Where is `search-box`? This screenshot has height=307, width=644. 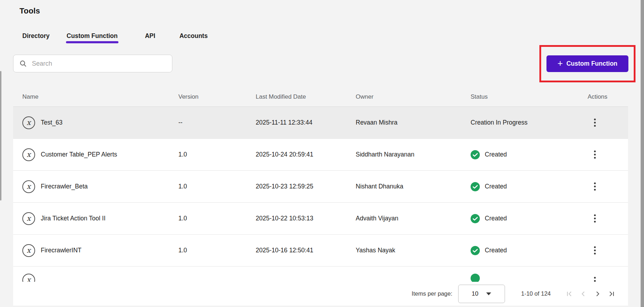 search-box is located at coordinates (93, 64).